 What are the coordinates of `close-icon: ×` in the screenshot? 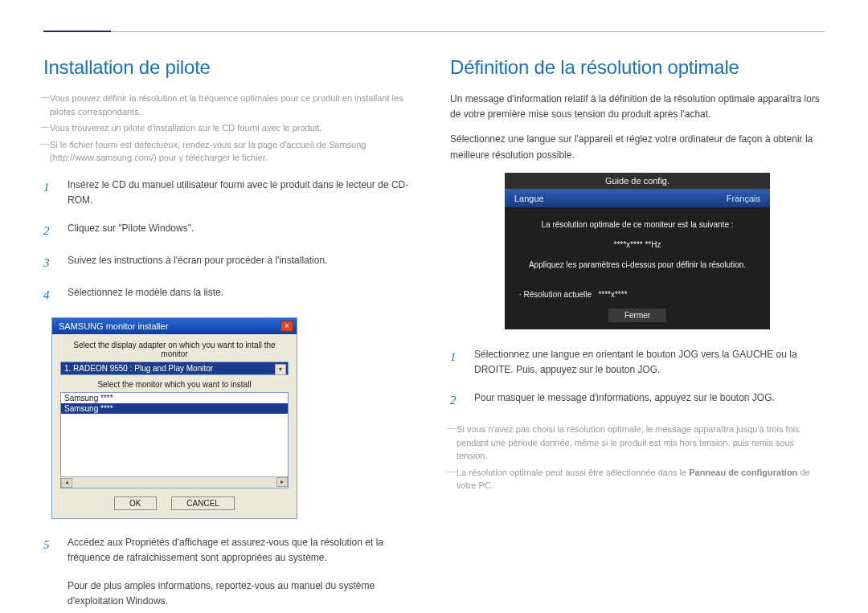 It's located at (287, 326).